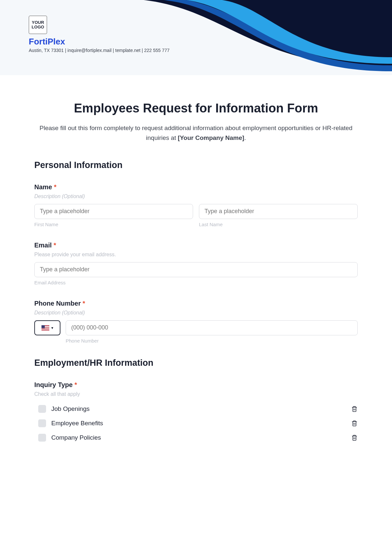 This screenshot has width=392, height=556. Describe the element at coordinates (196, 270) in the screenshot. I see `email-input` at that location.